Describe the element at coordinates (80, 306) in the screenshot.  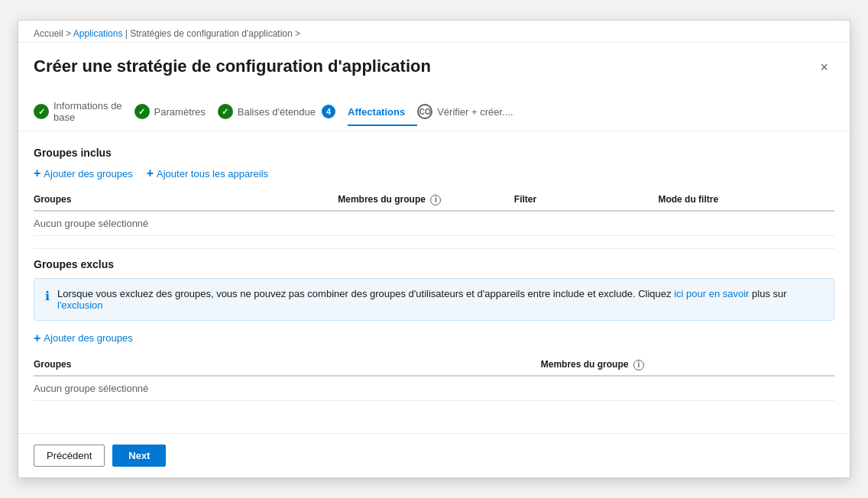
I see `info-box-link3: l'exclusion` at that location.